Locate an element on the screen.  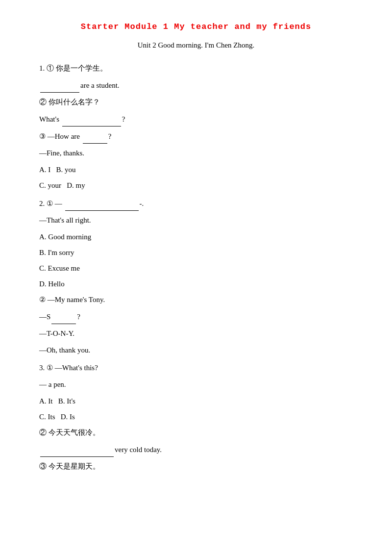
q3-p1-options: A. It B. It's C. Its D. Is is located at coordinates (196, 409).